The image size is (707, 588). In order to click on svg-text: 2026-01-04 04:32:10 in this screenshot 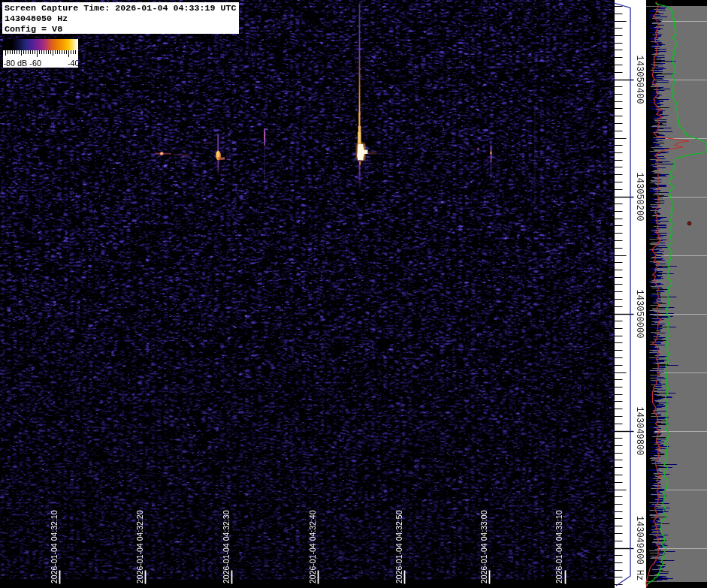, I will do `click(54, 547)`.